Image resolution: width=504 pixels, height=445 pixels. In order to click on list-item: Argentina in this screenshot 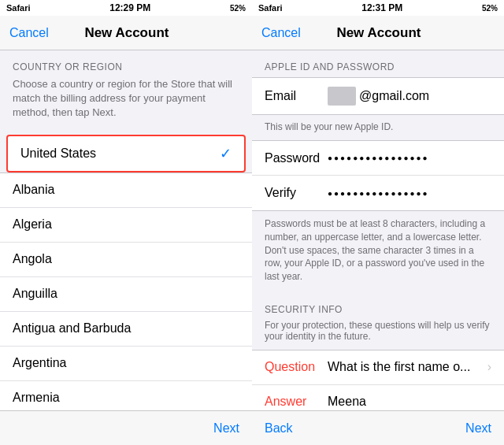, I will do `click(126, 364)`.